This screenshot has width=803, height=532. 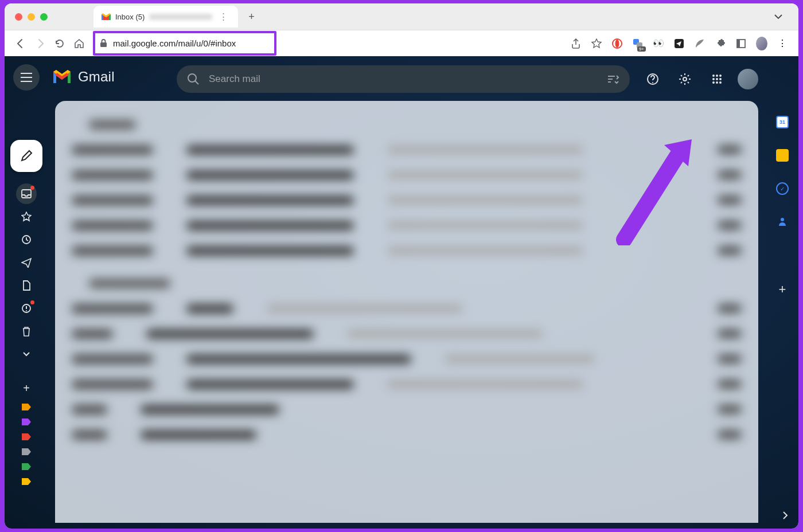 I want to click on tabs-overflow-icon, so click(x=778, y=17).